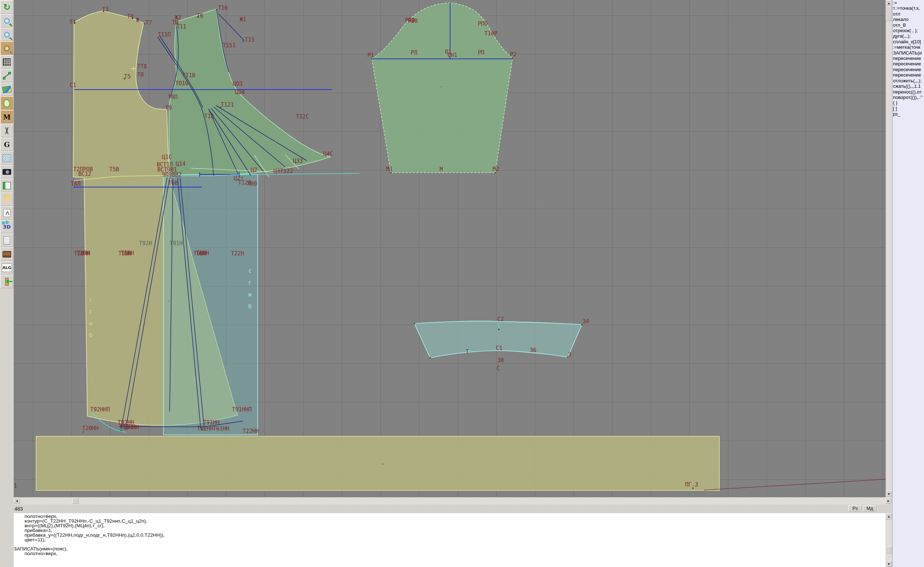  I want to click on code-vscroll-thumb, so click(889, 550).